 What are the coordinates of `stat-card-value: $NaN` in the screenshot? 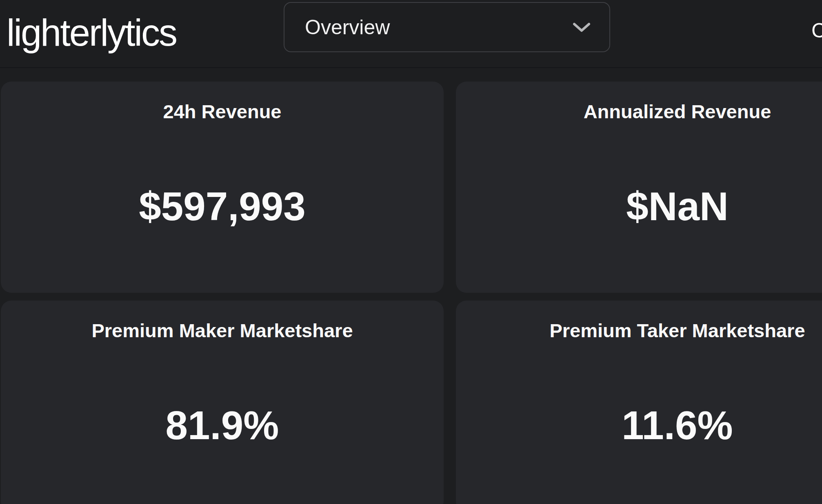 It's located at (678, 206).